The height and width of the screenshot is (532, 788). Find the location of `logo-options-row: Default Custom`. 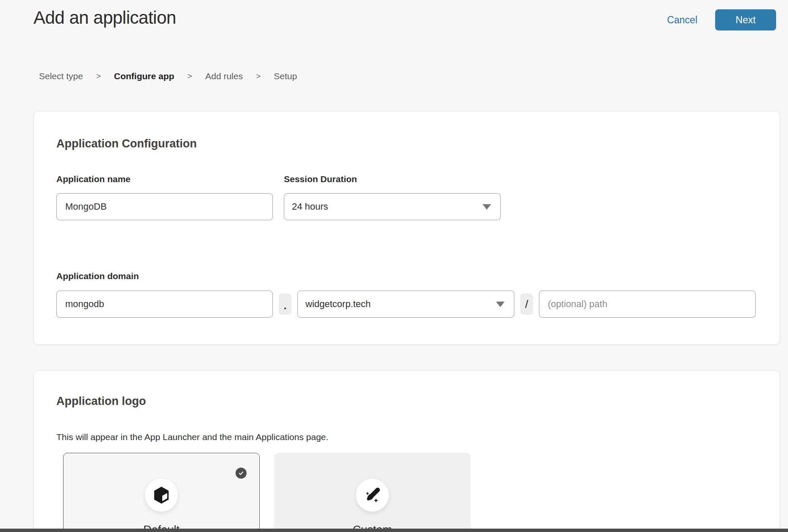

logo-options-row: Default Custom is located at coordinates (409, 492).